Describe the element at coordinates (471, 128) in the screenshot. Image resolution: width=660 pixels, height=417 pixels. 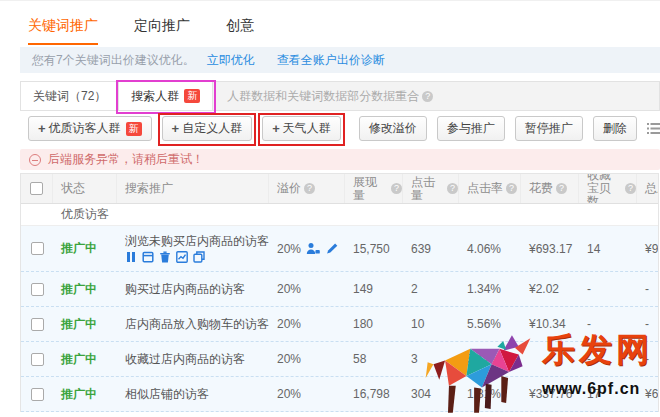
I see `join-promotion-button: 参与推广` at that location.